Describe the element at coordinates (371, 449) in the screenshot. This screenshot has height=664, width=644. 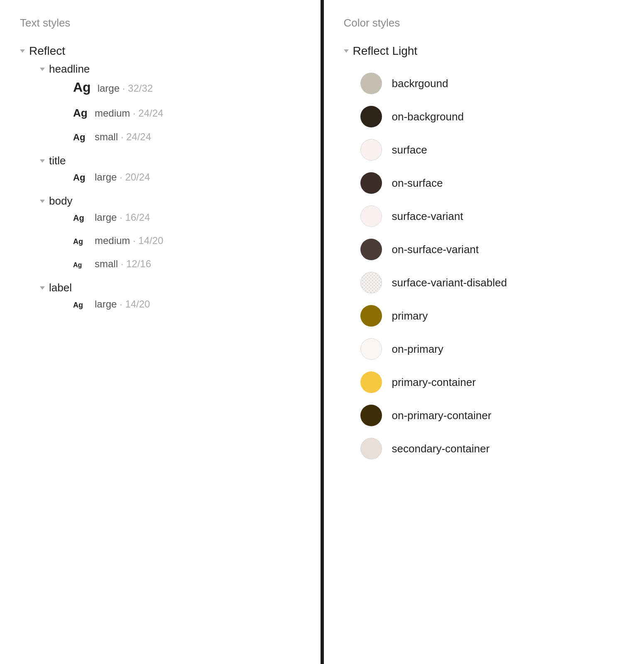
I see `color-swatch-secondary-container` at that location.